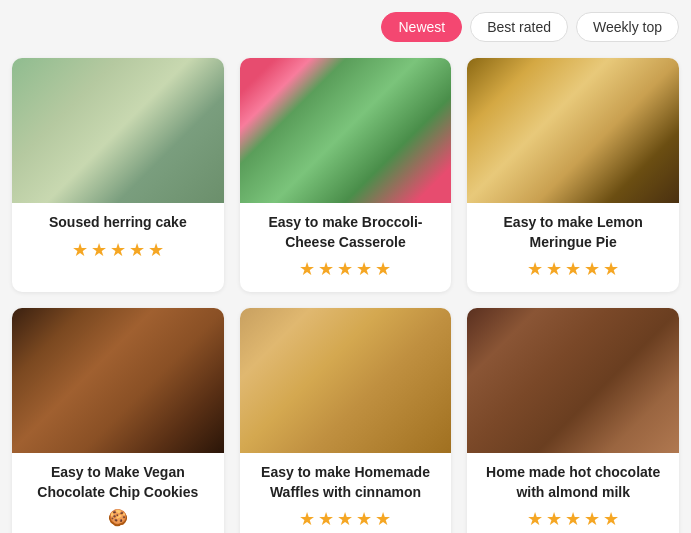 The image size is (691, 533). Describe the element at coordinates (573, 420) in the screenshot. I see `recipe-card-chocolate: Home made hot chocolate with almond milk…` at that location.